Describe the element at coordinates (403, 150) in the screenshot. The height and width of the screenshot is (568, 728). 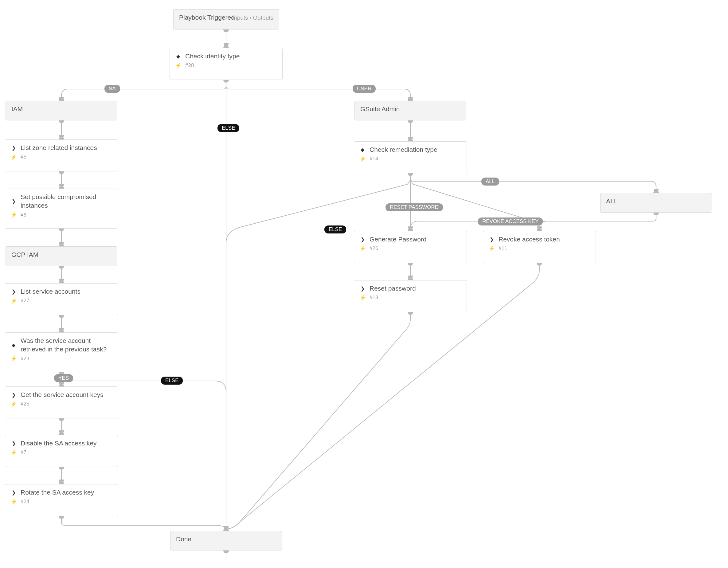
I see `node-title: Check remediation type` at that location.